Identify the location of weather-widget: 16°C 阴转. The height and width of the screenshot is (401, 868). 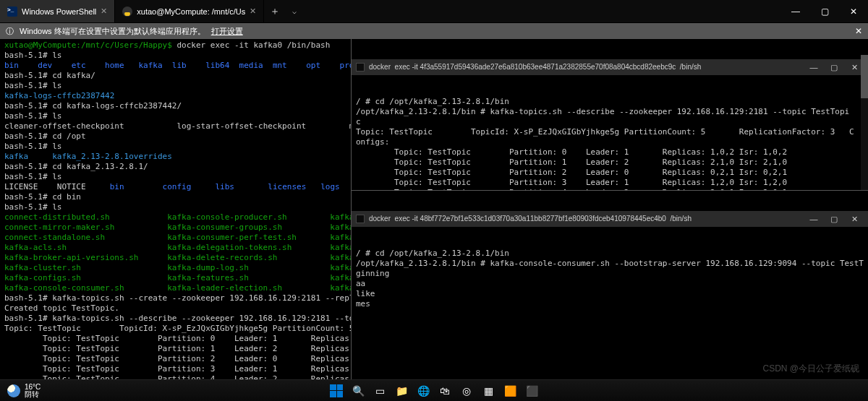
(24, 391).